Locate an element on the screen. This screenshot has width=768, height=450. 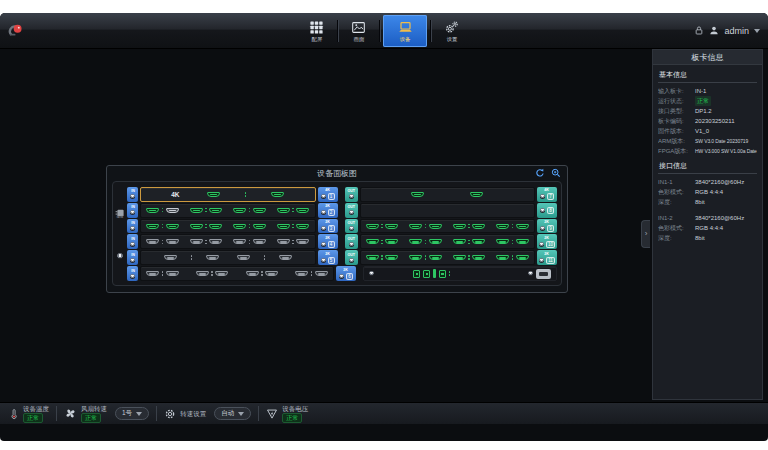
refresh-icon is located at coordinates (540, 173).